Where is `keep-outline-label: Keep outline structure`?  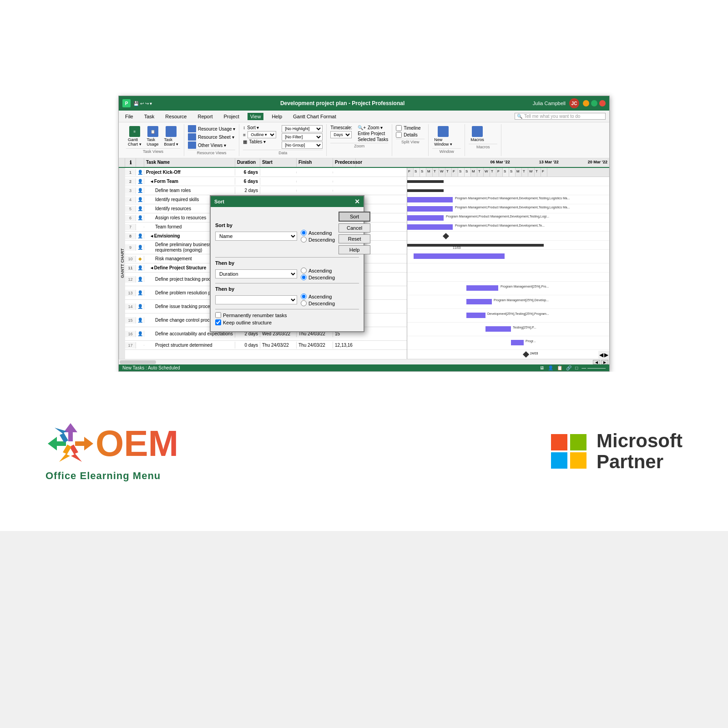 keep-outline-label: Keep outline structure is located at coordinates (248, 323).